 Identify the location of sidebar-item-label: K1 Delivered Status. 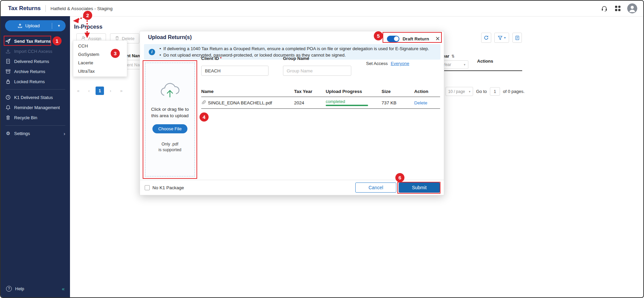
(34, 98).